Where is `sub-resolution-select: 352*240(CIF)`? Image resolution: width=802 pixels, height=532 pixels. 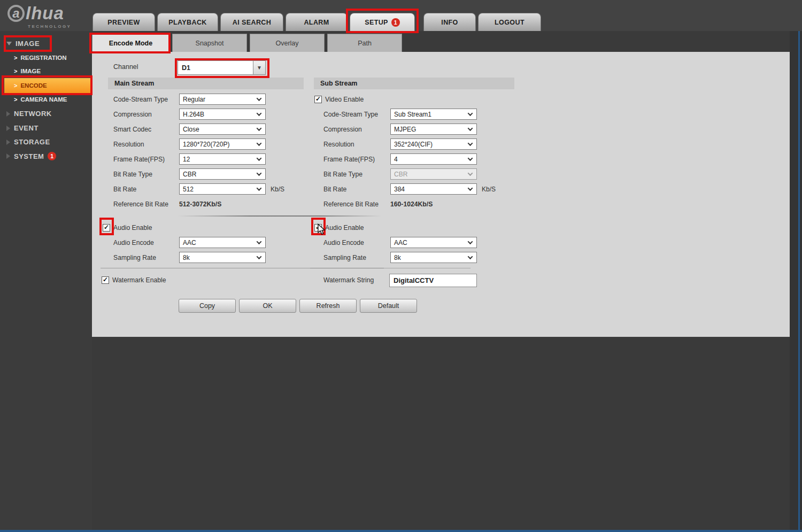 sub-resolution-select: 352*240(CIF) is located at coordinates (434, 144).